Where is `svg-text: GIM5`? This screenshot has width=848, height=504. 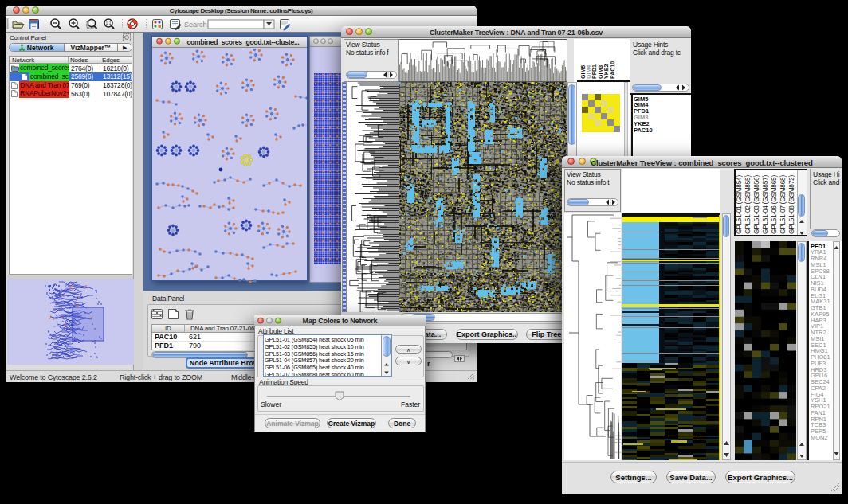 svg-text: GIM5 is located at coordinates (583, 72).